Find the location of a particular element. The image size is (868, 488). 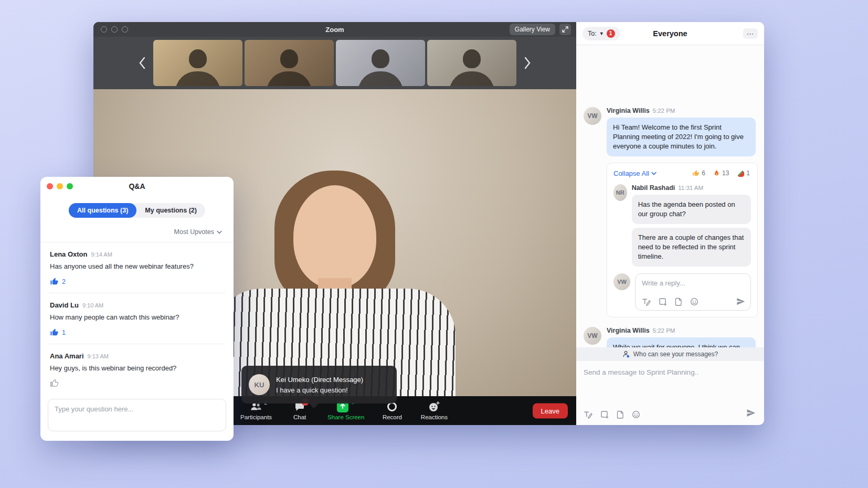

minimize-window-button is located at coordinates (60, 186).